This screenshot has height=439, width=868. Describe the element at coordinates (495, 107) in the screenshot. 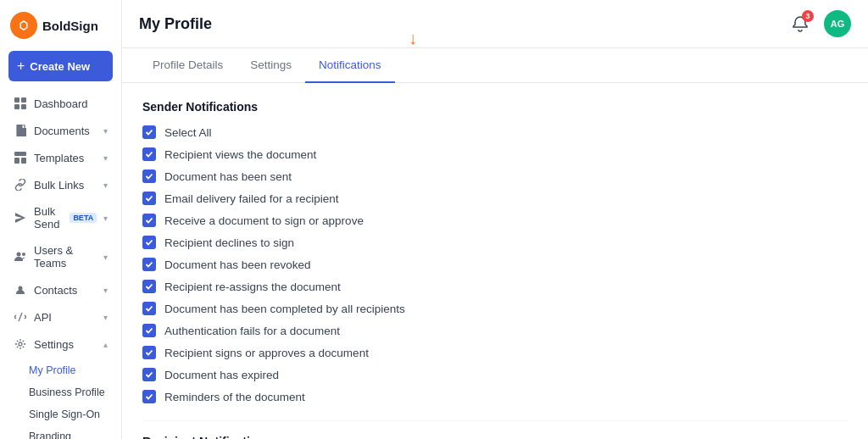

I see `sender-notifications-title: Sender Notifications` at that location.